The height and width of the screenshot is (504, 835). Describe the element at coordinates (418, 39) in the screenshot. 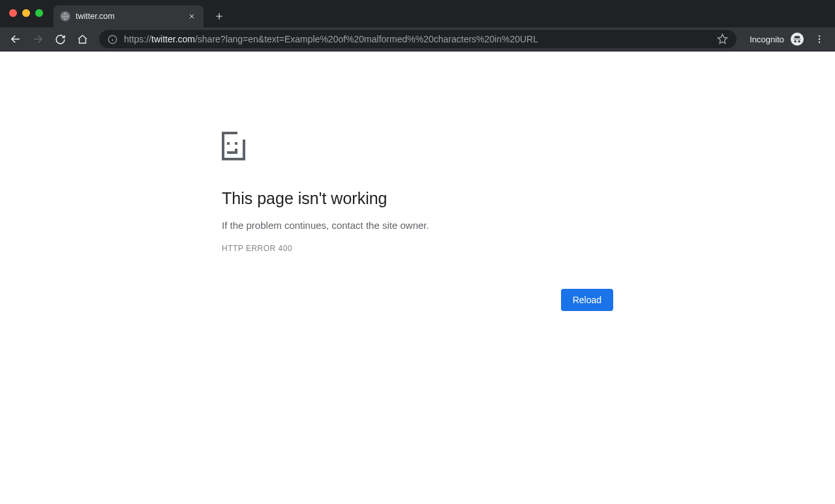

I see `toolbar: https://twitter.com/share?lang=en&text=E…` at that location.